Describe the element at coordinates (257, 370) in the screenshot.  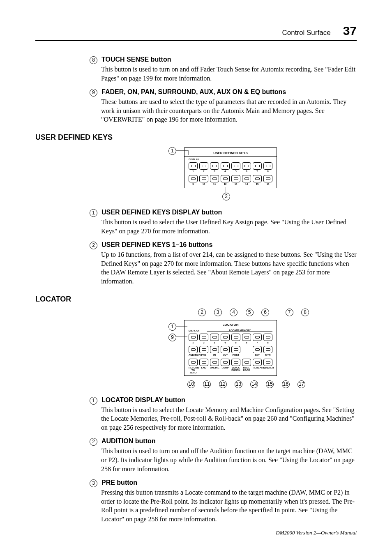
I see `panel-button-label: REHEARSAL` at that location.